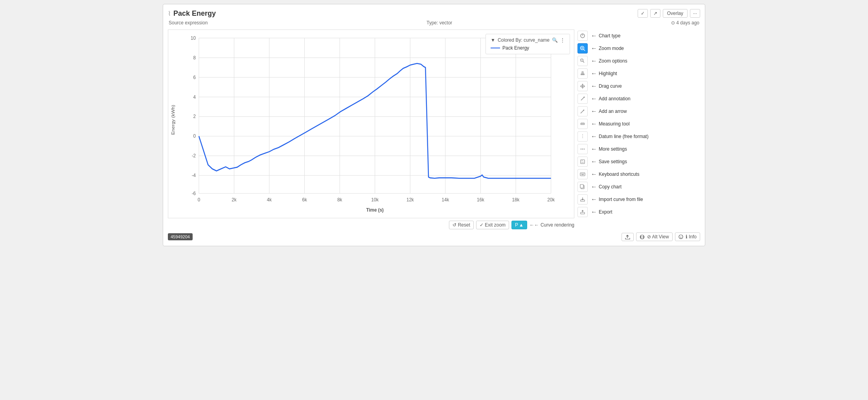 This screenshot has width=868, height=400. I want to click on share-button, so click(627, 237).